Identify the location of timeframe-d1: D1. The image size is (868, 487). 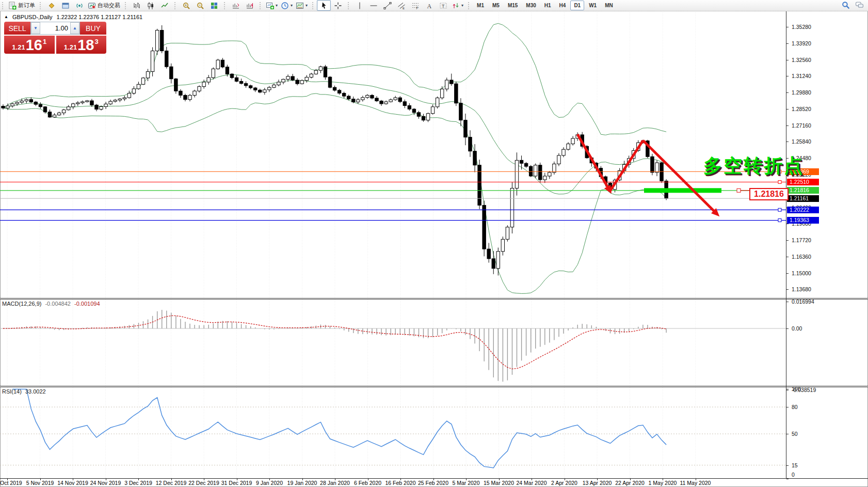
(577, 5).